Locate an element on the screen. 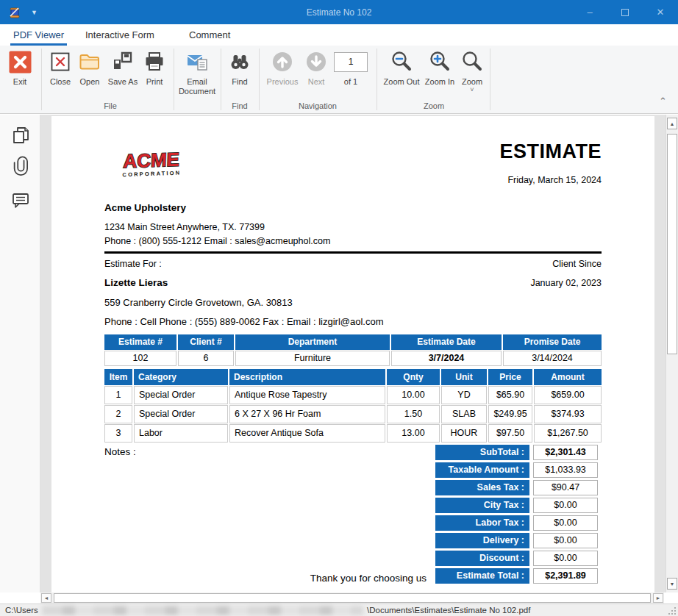  close-window-button: ✕ is located at coordinates (660, 12).